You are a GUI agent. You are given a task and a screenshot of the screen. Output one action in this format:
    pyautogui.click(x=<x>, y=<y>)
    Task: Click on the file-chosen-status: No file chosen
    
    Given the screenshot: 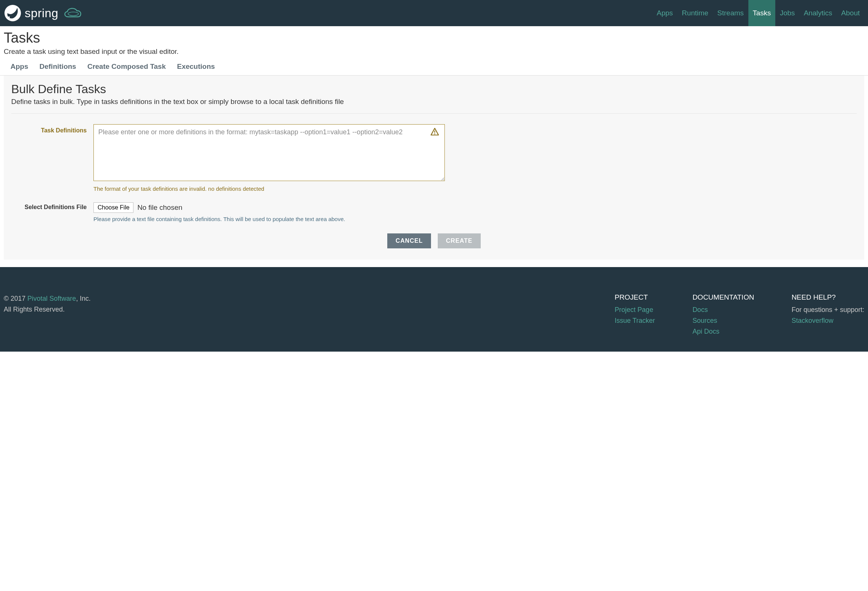 What is the action you would take?
    pyautogui.click(x=160, y=208)
    